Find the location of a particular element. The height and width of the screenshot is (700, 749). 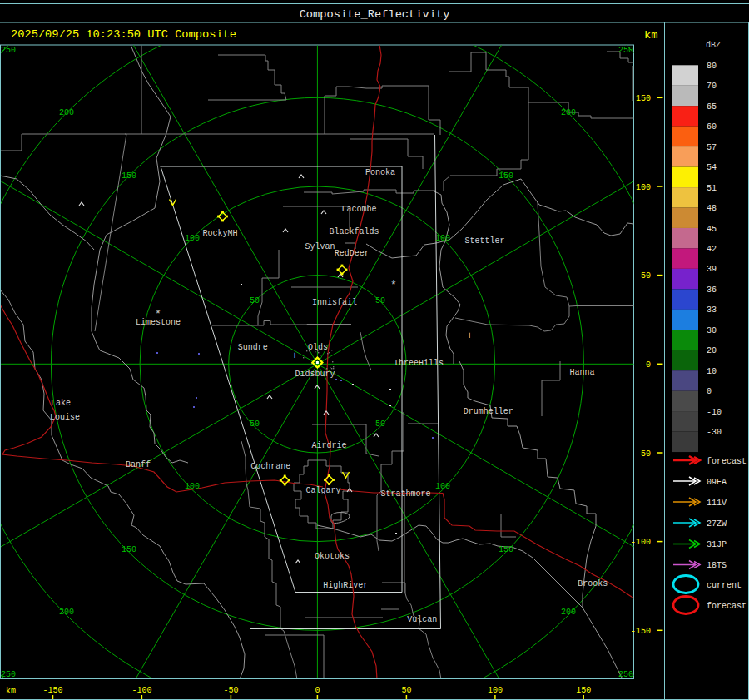

svg-text: 09EA is located at coordinates (717, 483).